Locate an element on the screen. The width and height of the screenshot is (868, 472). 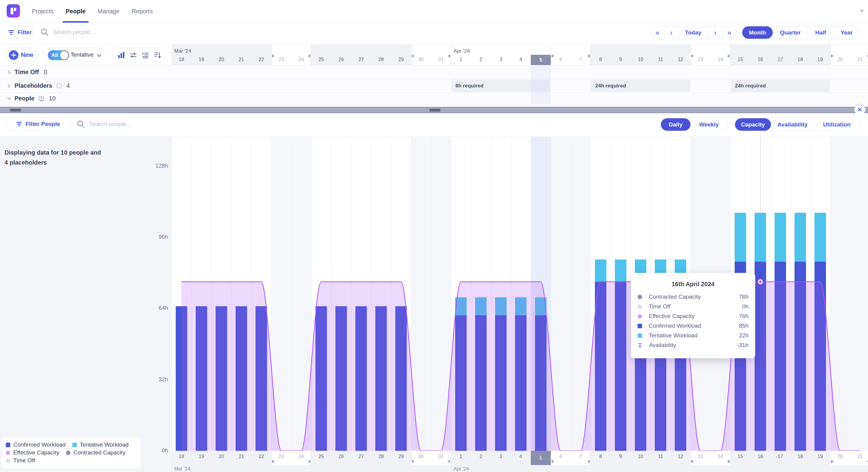
timeline-day: 15 is located at coordinates (741, 60).